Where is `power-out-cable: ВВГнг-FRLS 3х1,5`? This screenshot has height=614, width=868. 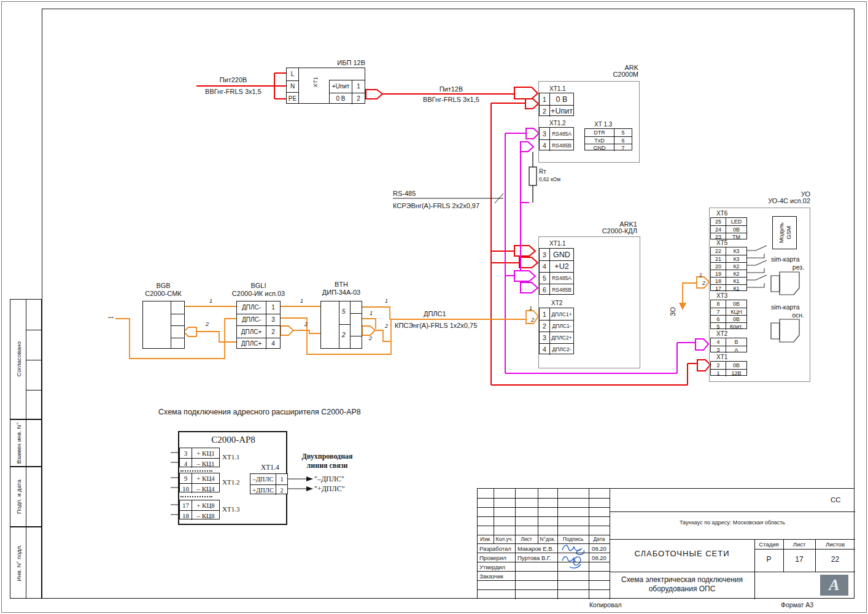 power-out-cable: ВВГнг-FRLS 3х1,5 is located at coordinates (451, 99).